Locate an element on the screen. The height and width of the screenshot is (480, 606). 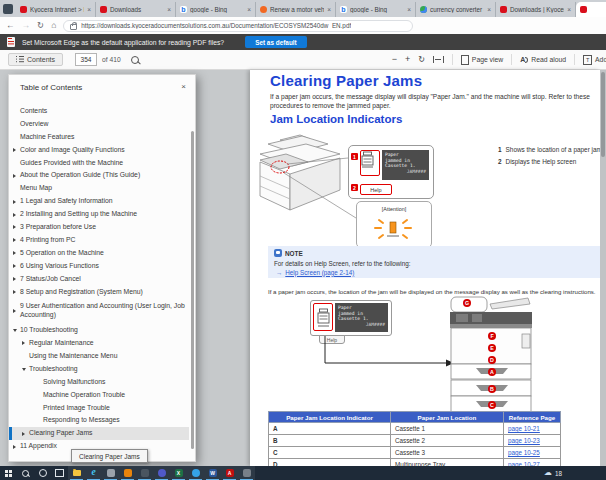
toc-item: Clearing Paper Jams is located at coordinates (99, 434).